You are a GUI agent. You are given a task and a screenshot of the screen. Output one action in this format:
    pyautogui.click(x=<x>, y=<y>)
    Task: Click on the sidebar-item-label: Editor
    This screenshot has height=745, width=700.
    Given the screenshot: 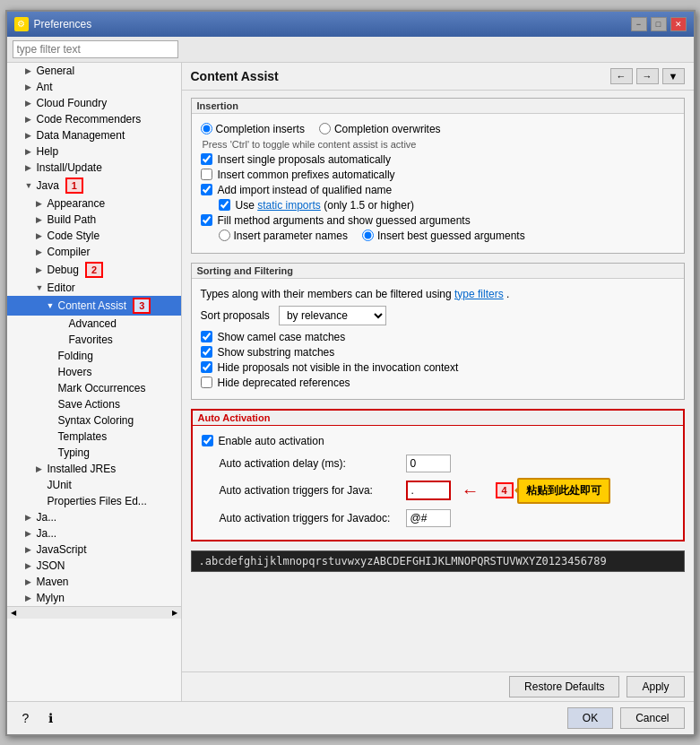 What is the action you would take?
    pyautogui.click(x=61, y=288)
    